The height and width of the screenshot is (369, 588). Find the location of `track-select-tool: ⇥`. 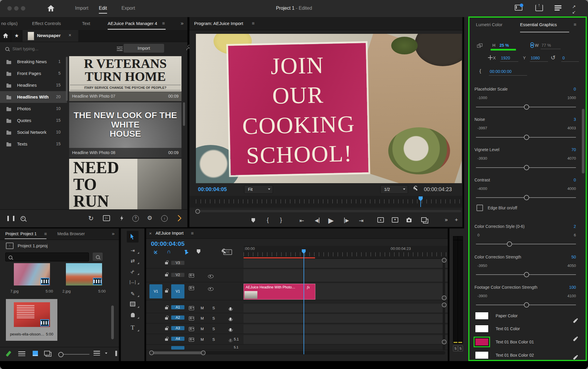

track-select-tool: ⇥ is located at coordinates (133, 251).